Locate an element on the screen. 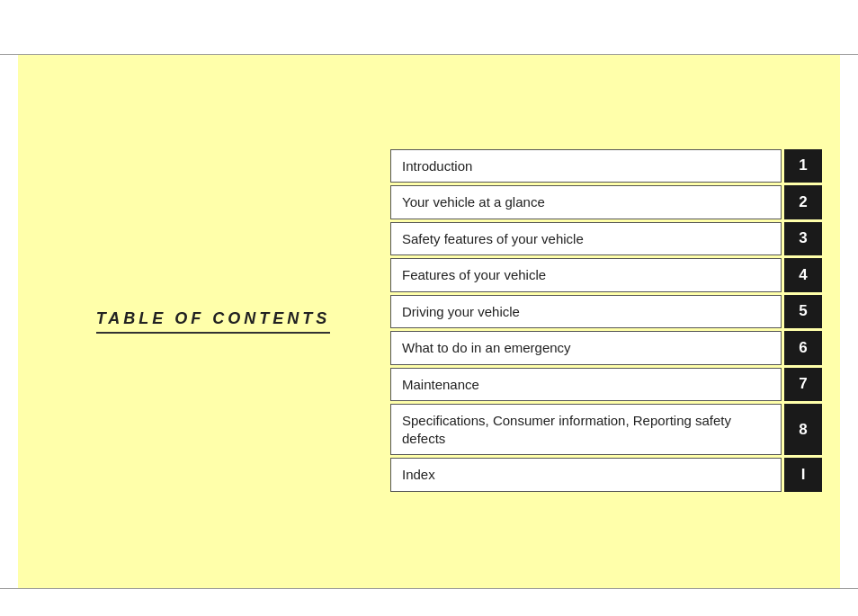 The image size is (858, 616). toc-title: TABLE OF CONTENTS is located at coordinates (214, 322).